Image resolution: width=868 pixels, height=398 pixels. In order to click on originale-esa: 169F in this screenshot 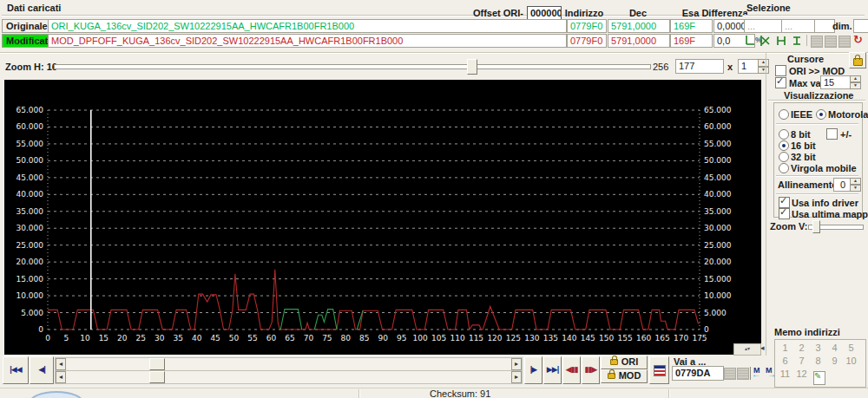, I will do `click(691, 26)`.